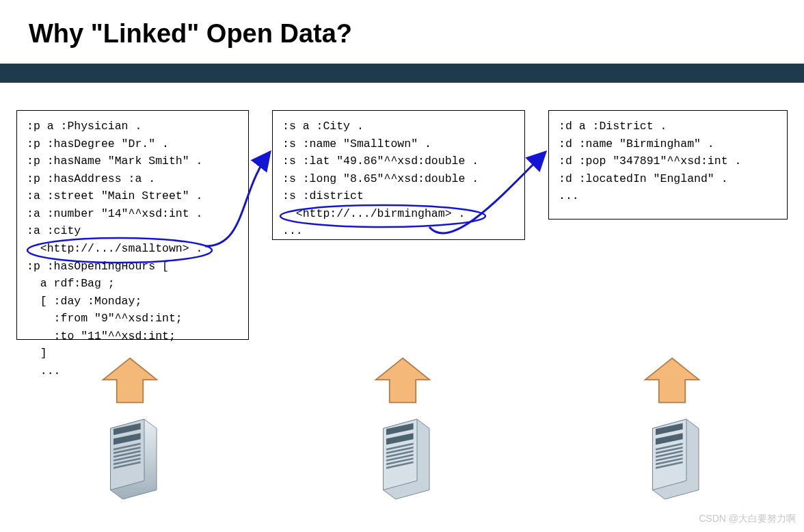 The image size is (804, 532). I want to click on city-panel: :s a :City . :s :name "Smalltown" . :s :…, so click(399, 175).